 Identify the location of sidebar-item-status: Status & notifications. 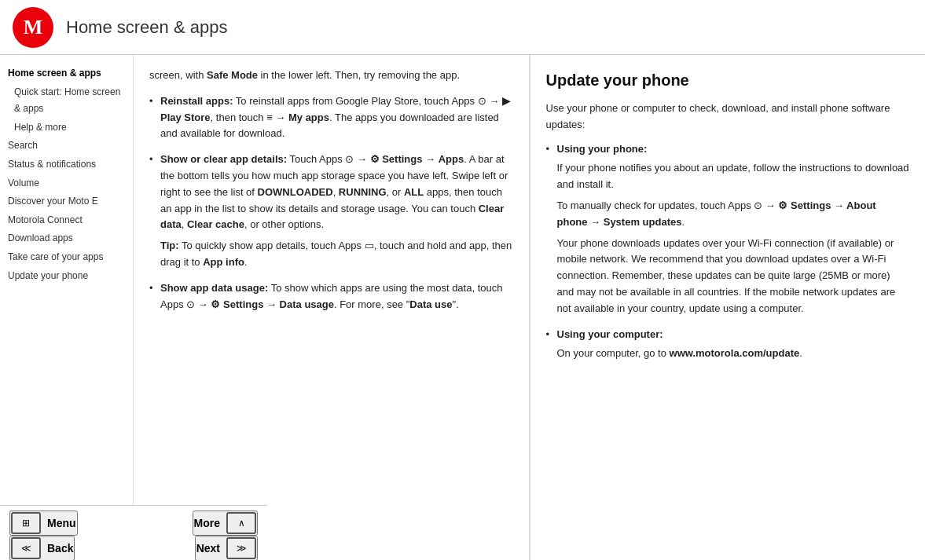
(66, 165).